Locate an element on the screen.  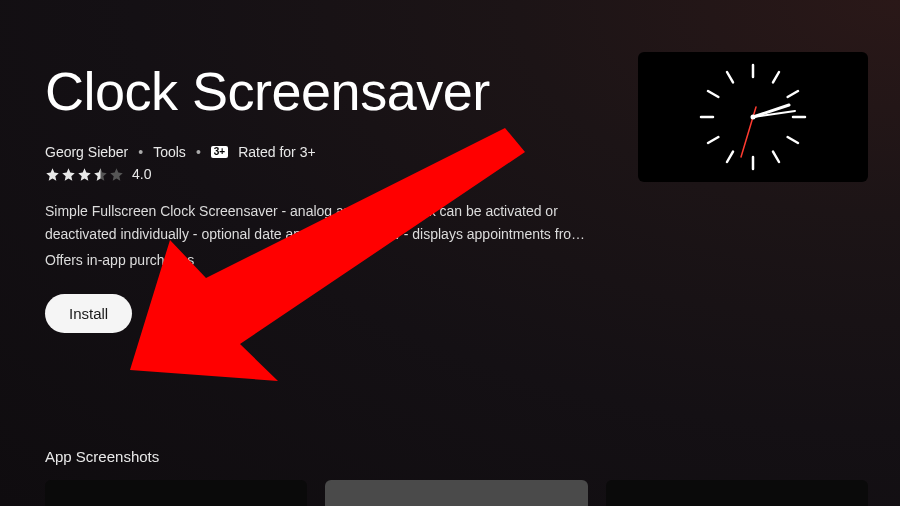
screenshots-carousel is located at coordinates (456, 493).